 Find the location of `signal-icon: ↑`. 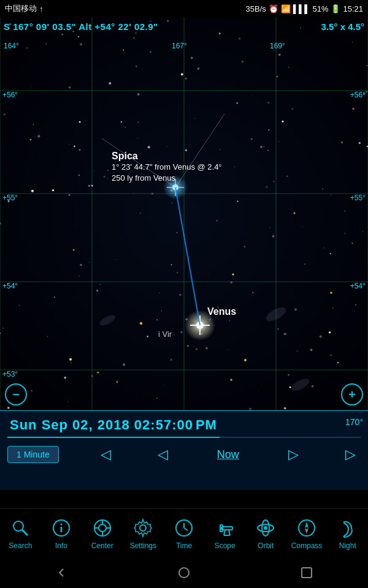

signal-icon: ↑ is located at coordinates (42, 9).